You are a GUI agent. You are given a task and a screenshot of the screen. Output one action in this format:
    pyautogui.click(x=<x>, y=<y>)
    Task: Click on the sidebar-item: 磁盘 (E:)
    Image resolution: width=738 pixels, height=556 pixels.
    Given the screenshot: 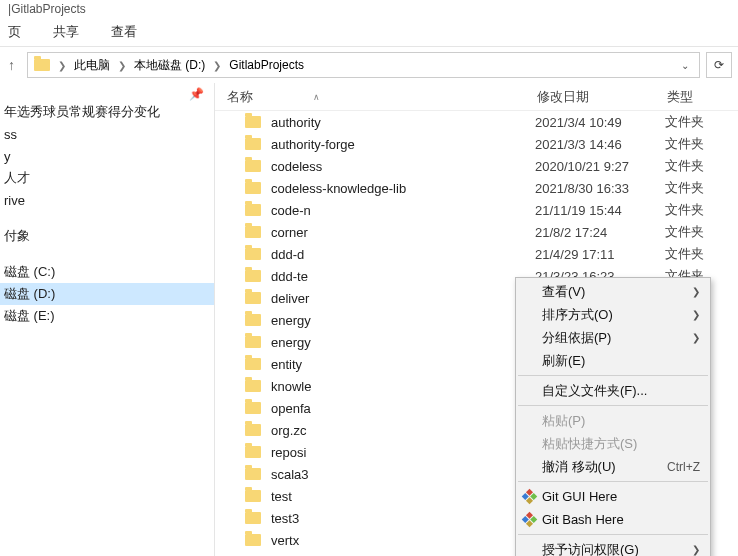 What is the action you would take?
    pyautogui.click(x=107, y=316)
    